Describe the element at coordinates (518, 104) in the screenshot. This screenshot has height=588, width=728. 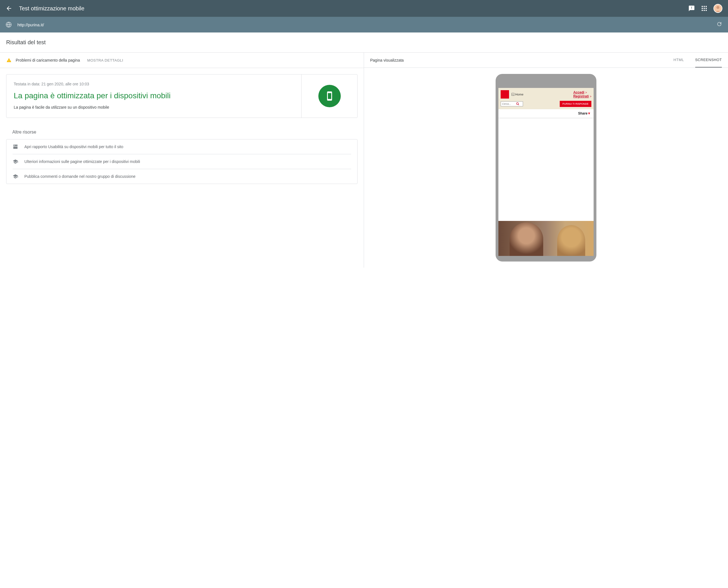
I see `search-icon` at that location.